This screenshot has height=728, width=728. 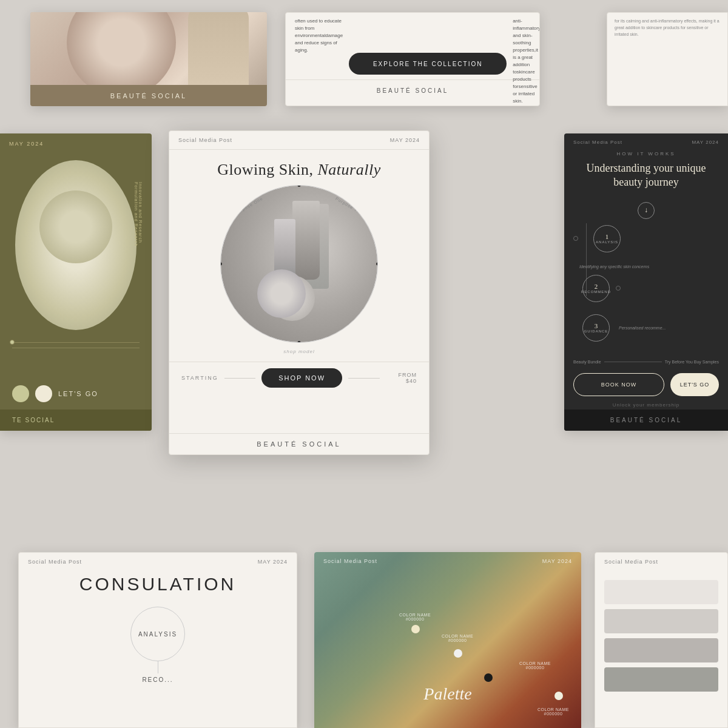 What do you see at coordinates (158, 678) in the screenshot?
I see `next-text: RECO...` at bounding box center [158, 678].